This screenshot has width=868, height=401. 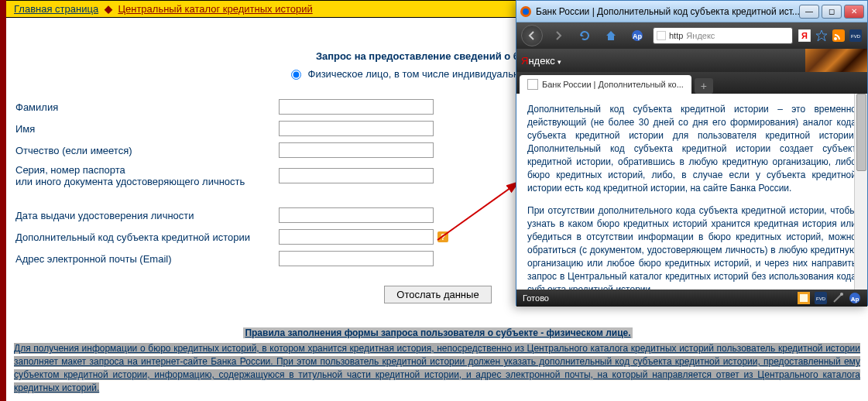 I want to click on tiger-persona-image, so click(x=836, y=60).